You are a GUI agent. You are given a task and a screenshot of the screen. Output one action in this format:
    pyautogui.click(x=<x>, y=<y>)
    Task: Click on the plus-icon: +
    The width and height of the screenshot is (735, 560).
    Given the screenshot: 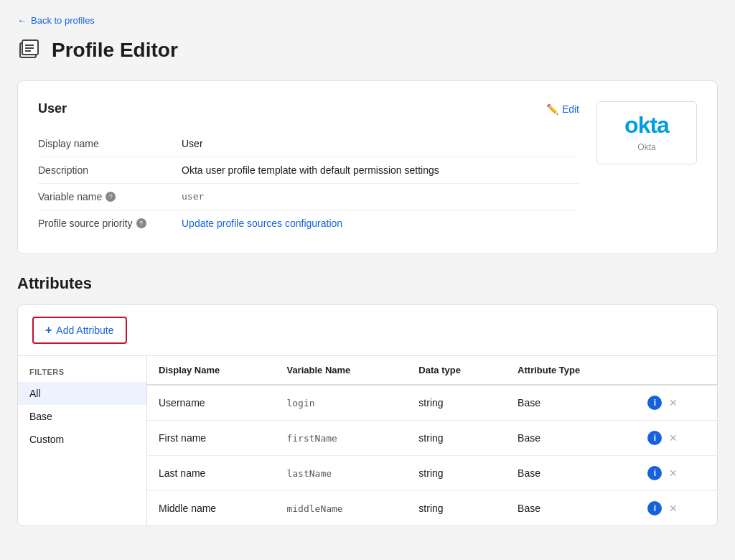 What is the action you would take?
    pyautogui.click(x=49, y=330)
    